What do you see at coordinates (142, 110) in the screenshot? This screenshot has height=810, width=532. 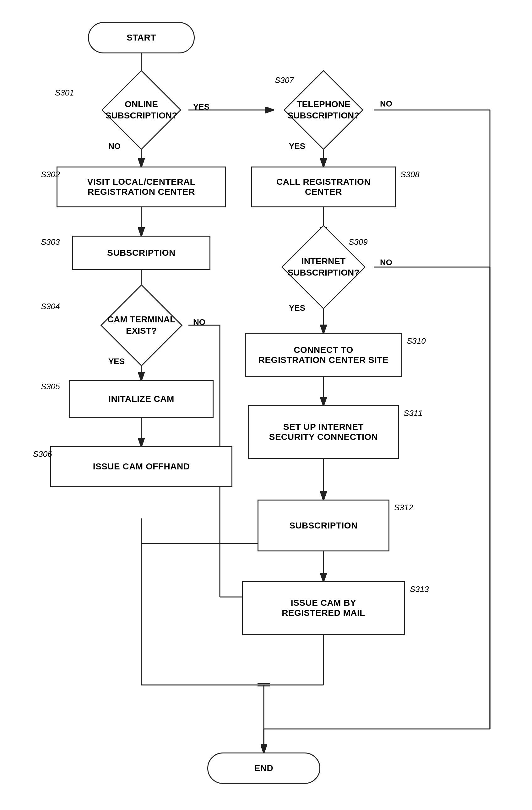 I see `s301-label: ONLINESUBSCRIPTION?` at bounding box center [142, 110].